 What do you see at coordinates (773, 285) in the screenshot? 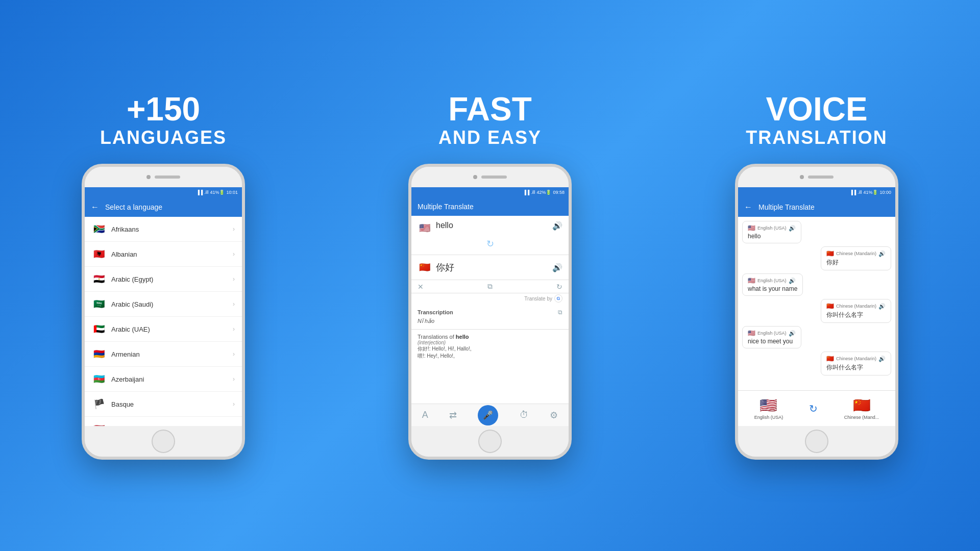
I see `chat-bubble: 🇺🇸 English (USA) 🔊 what is your name` at bounding box center [773, 285].